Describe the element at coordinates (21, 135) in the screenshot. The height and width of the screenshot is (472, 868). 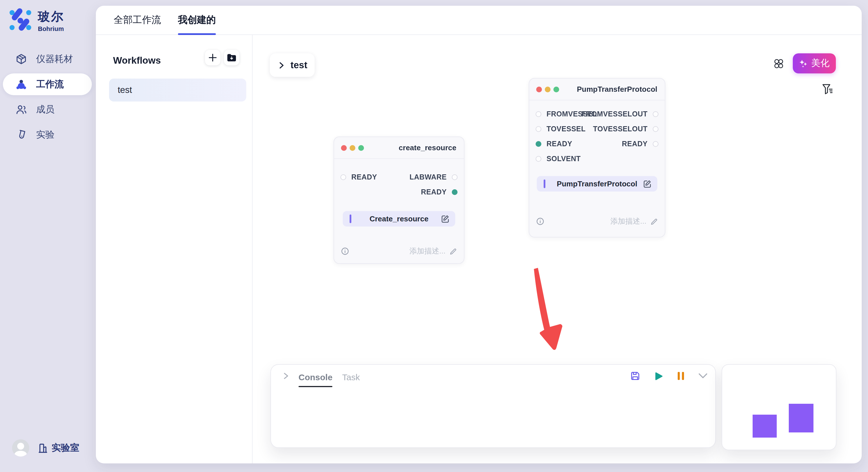
I see `experiment-icon` at that location.